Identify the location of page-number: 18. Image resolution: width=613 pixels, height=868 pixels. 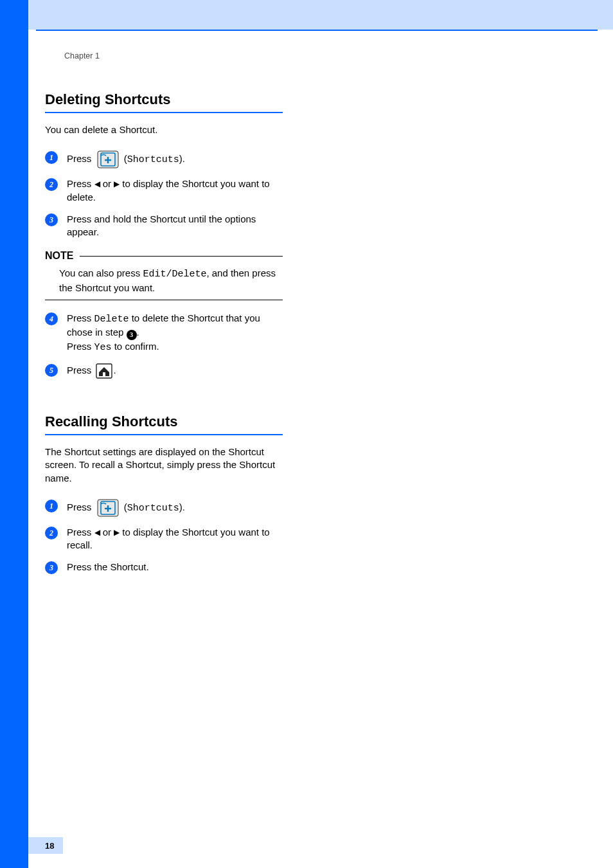
(49, 846).